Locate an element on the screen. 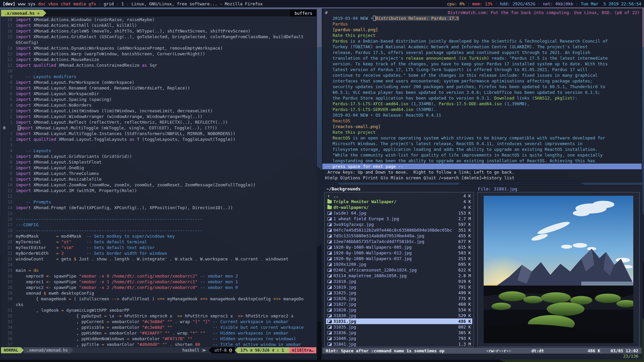 The height and width of the screenshot is (362, 644). browser-line: Turkey (TÜBİTAK) and National Academic N… is located at coordinates (482, 47).